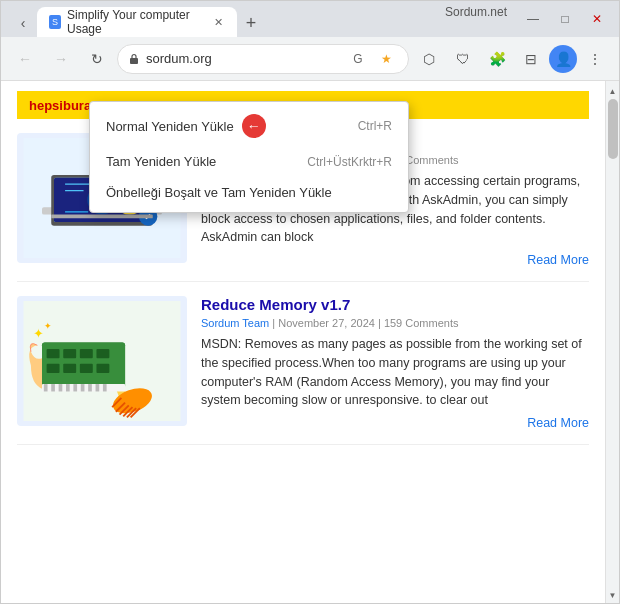  What do you see at coordinates (310, 19) in the screenshot?
I see `title-bar: ‹ S Simplify Your computer Usage ✕ + Sor…` at bounding box center [310, 19].